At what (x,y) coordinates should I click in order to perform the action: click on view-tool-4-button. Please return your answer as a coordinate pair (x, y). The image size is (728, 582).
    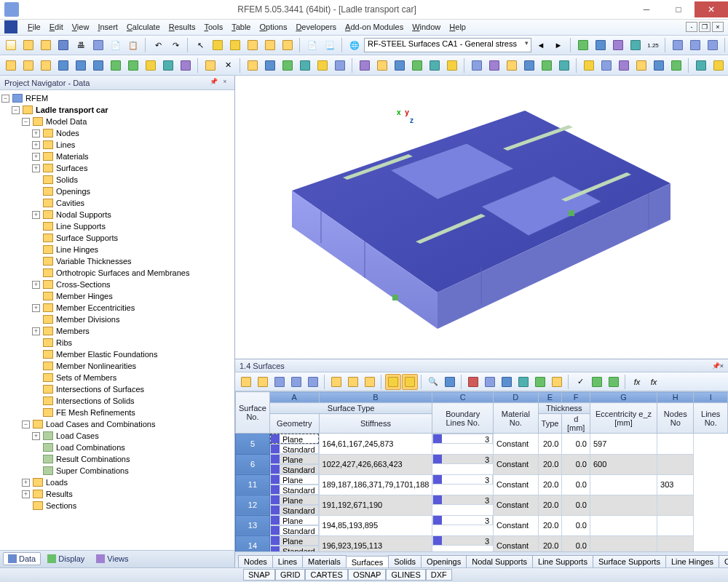
    Looking at the image, I should click on (323, 65).